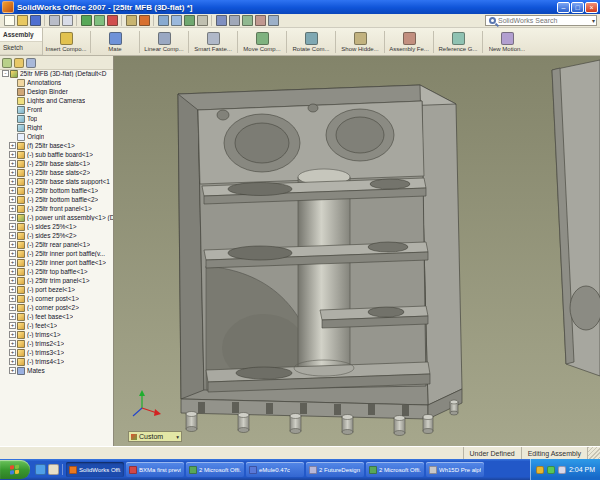 Image resolution: width=600 pixels, height=480 pixels. I want to click on mate-button: Mate, so click(115, 42).